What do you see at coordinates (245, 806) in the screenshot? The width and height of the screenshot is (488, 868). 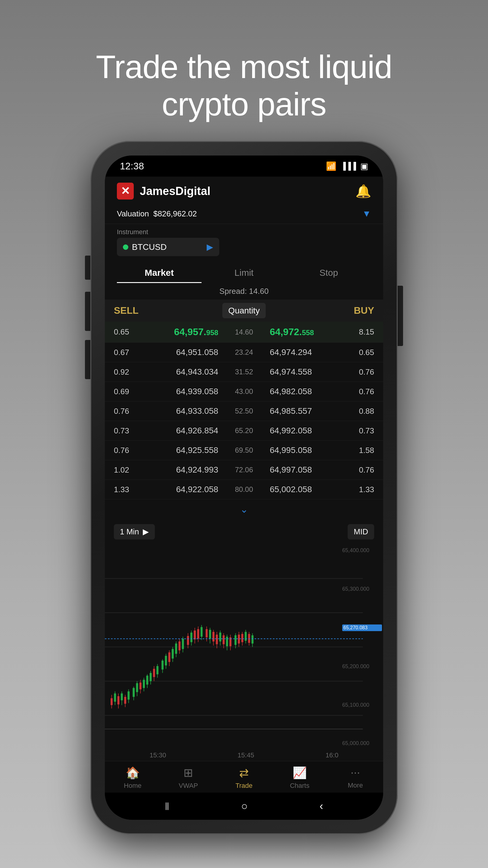 I see `android-home-button: ○` at bounding box center [245, 806].